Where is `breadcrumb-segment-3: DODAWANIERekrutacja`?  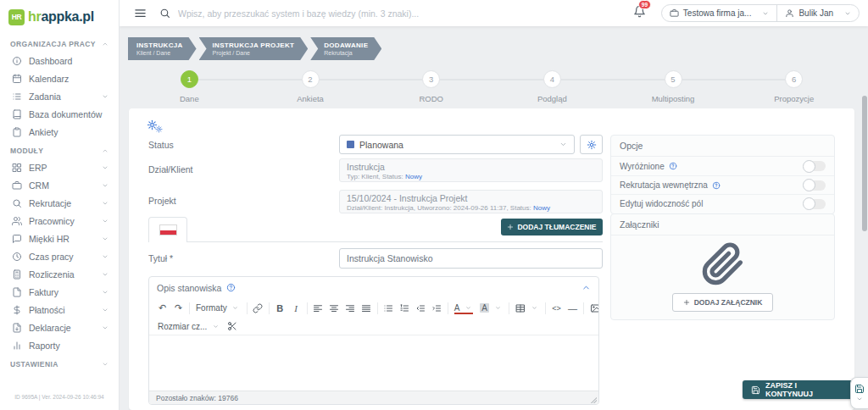
breadcrumb-segment-3: DODAWANIERekrutacja is located at coordinates (346, 49).